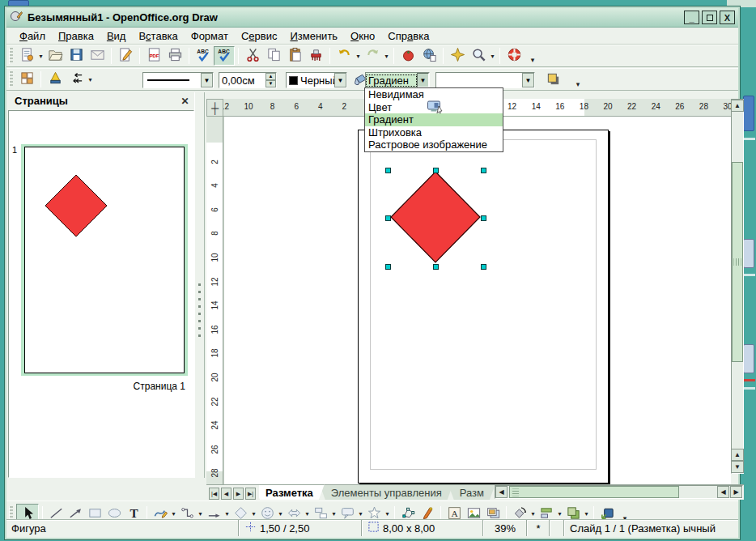  I want to click on menu-Сервис: Сервис, so click(259, 36).